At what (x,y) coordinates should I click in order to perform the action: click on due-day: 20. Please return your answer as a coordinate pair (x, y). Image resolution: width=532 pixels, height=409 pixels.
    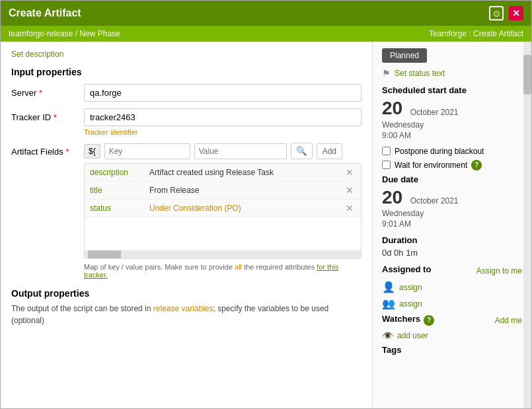
    Looking at the image, I should click on (393, 197).